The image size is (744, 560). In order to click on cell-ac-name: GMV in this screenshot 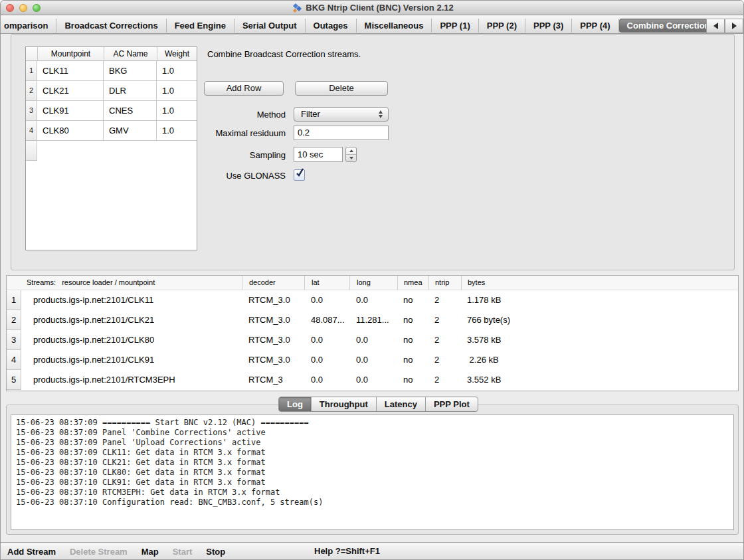, I will do `click(130, 131)`.